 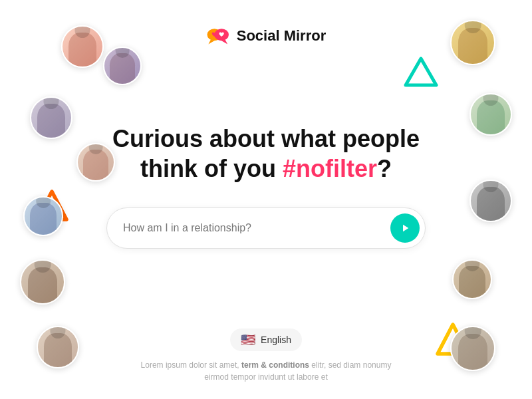 What do you see at coordinates (248, 340) in the screenshot?
I see `flag-icon: 🇺🇸` at bounding box center [248, 340].